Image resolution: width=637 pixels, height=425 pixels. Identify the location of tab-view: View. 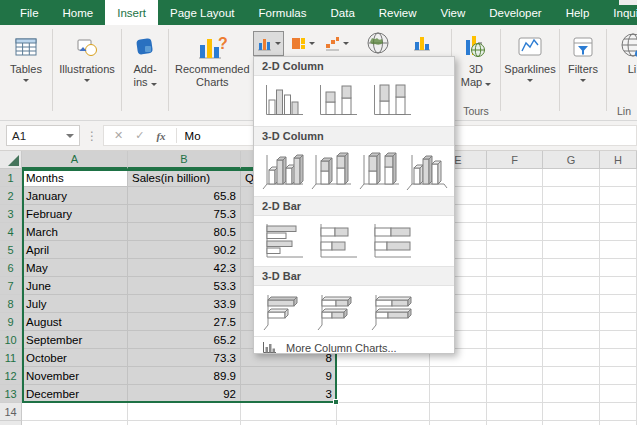
(454, 12).